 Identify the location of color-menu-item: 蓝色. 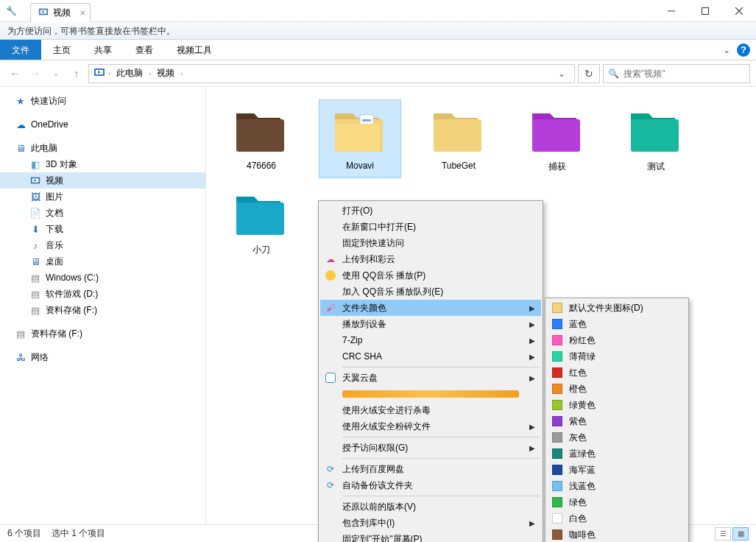
(617, 324).